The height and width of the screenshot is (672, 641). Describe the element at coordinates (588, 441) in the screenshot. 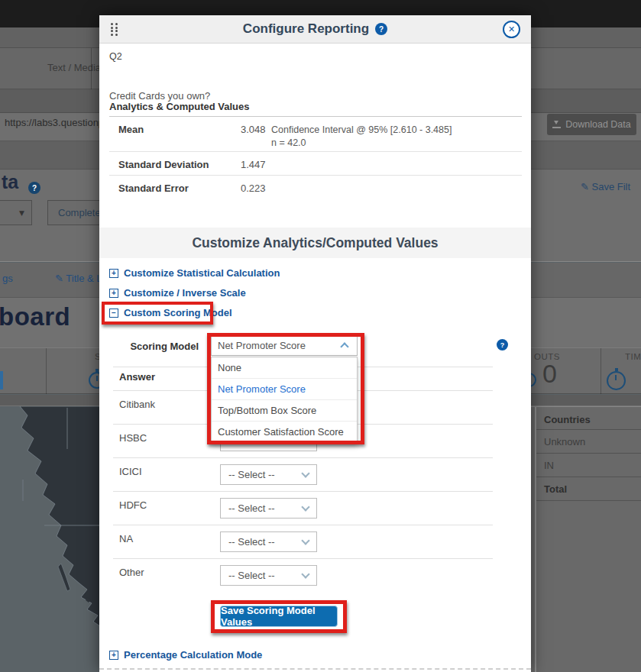

I see `table-row: Unknown` at that location.